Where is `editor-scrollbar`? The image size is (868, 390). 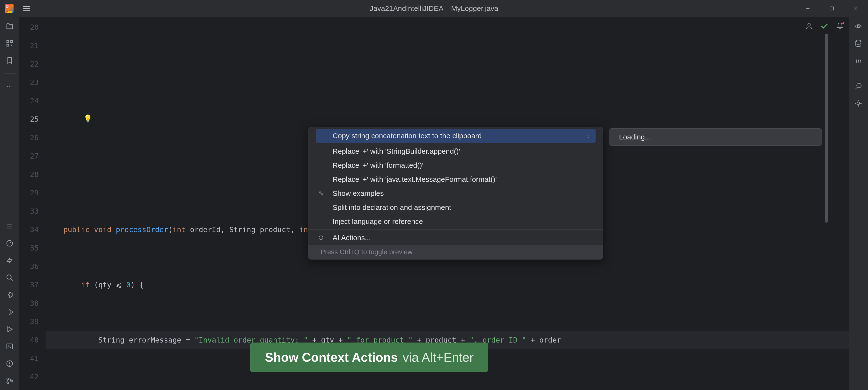
editor-scrollbar is located at coordinates (826, 212).